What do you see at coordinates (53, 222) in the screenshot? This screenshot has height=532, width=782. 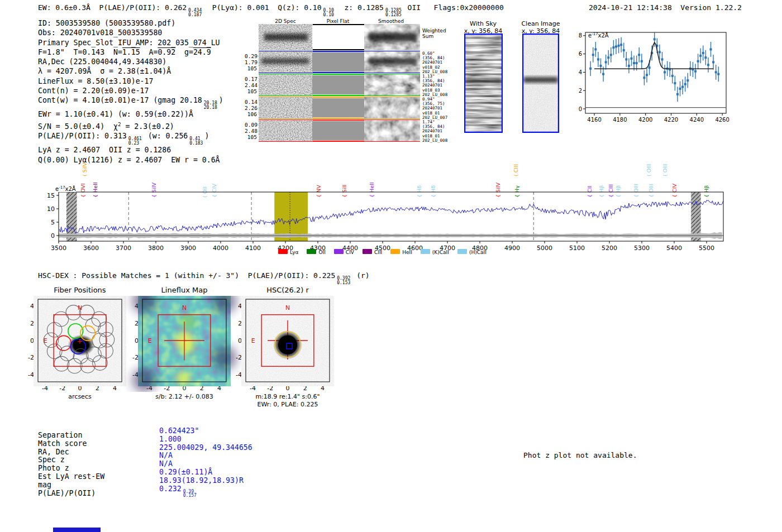 I see `svg-text: 5` at bounding box center [53, 222].